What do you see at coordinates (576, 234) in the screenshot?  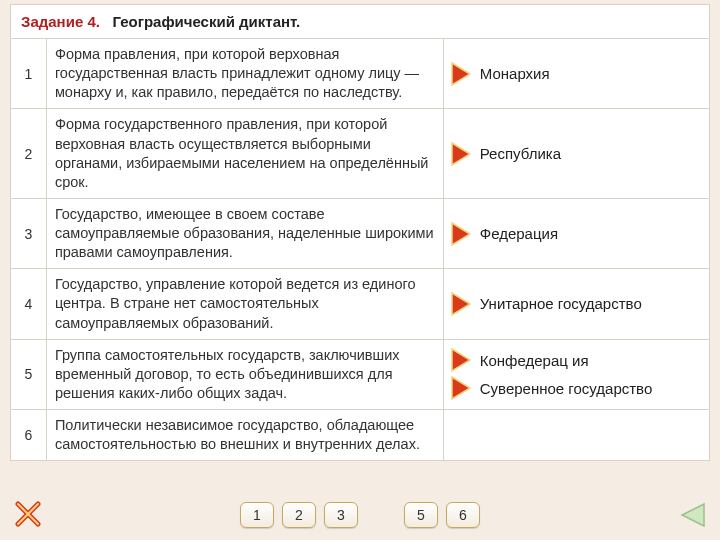 I see `row-answer: Федерация` at bounding box center [576, 234].